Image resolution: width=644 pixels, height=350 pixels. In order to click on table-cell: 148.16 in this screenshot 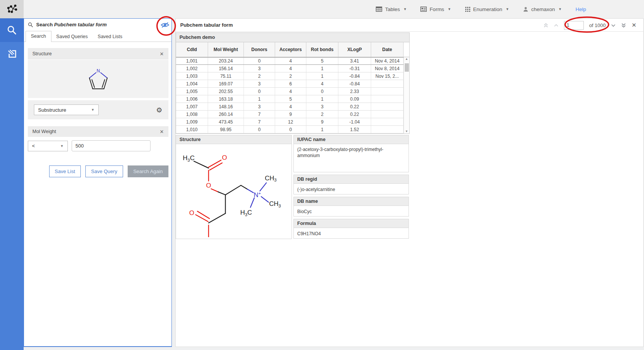, I will do `click(226, 107)`.